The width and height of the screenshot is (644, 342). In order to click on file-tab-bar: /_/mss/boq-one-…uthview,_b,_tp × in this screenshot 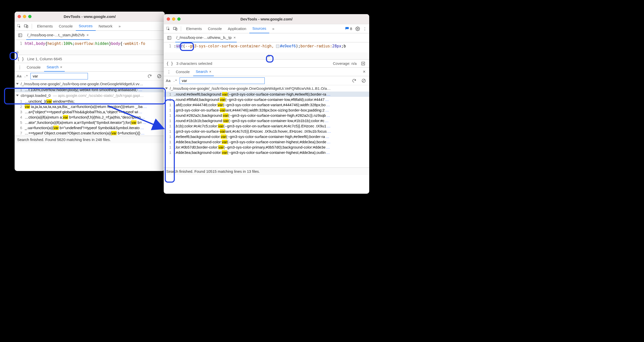, I will do `click(266, 38)`.